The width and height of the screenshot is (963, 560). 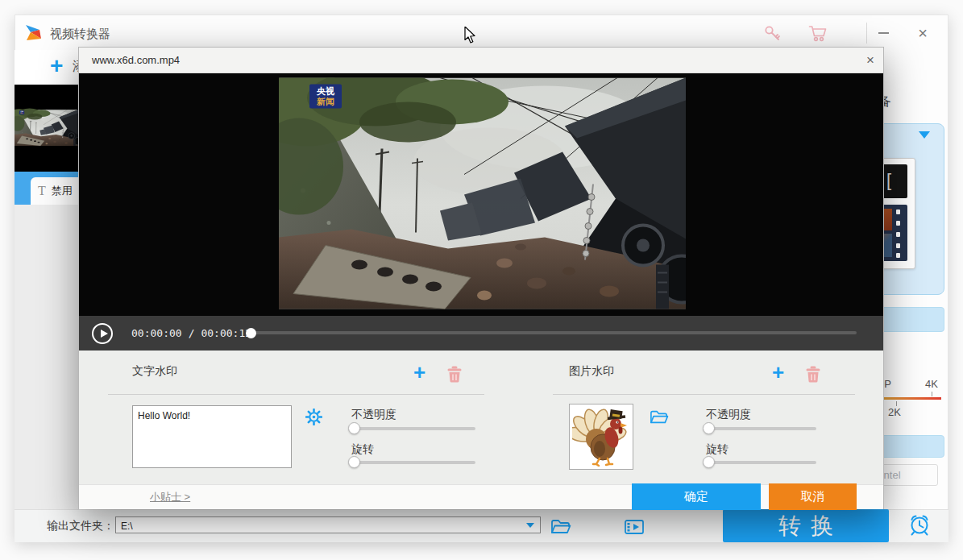 I want to click on video-thumbnail, so click(x=47, y=128).